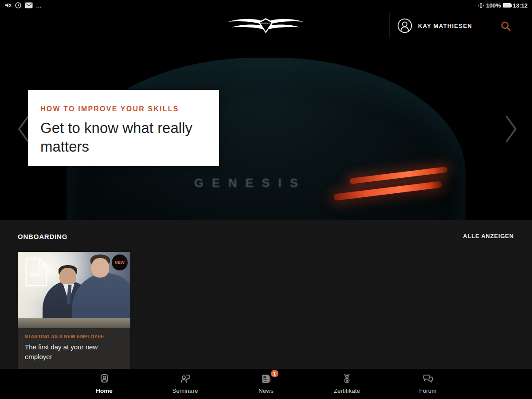 The image size is (532, 399). I want to click on status-notification-icons: …, so click(23, 5).